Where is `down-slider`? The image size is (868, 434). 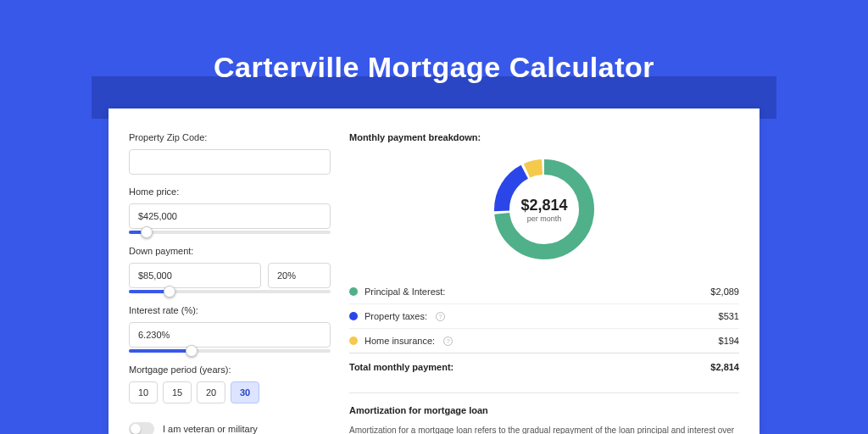 down-slider is located at coordinates (230, 292).